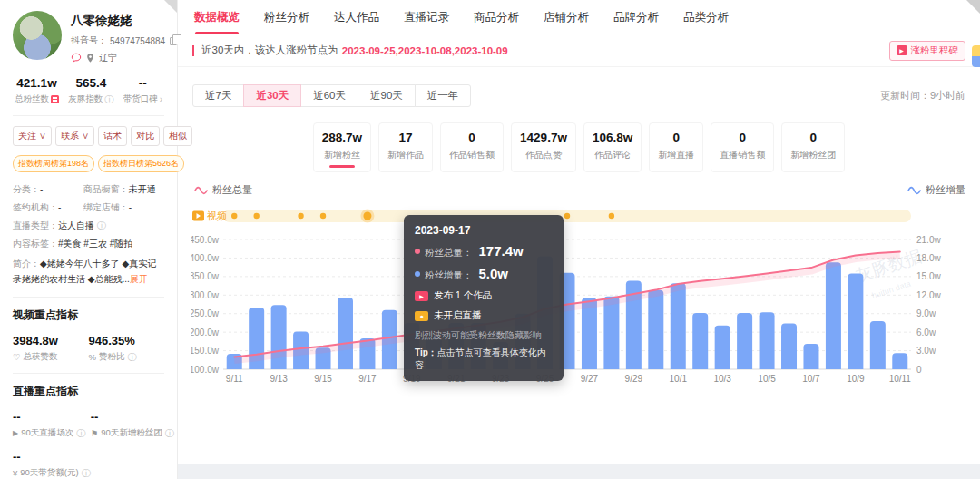 The width and height of the screenshot is (980, 479). Describe the element at coordinates (123, 190) in the screenshot. I see `shop-window-row: 商品橱窗：未开通` at that location.